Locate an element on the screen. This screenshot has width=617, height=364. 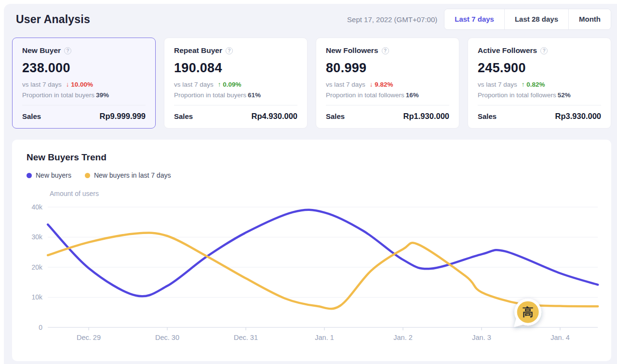
card-title: Repeat Buyer is located at coordinates (198, 51).